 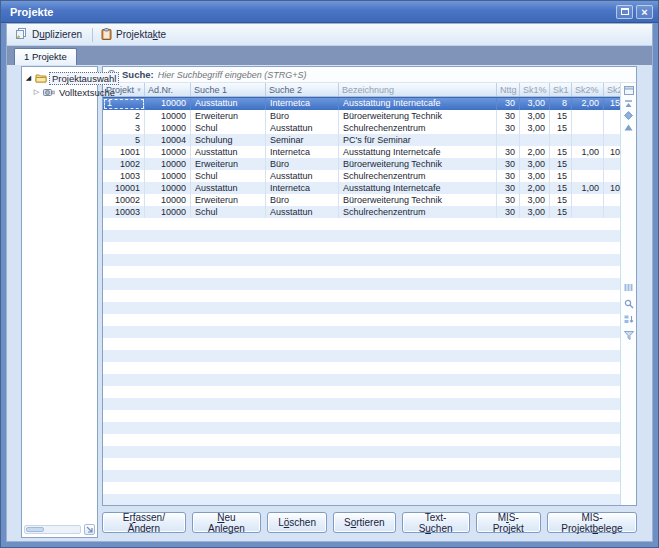 I want to click on search-icon, so click(x=629, y=304).